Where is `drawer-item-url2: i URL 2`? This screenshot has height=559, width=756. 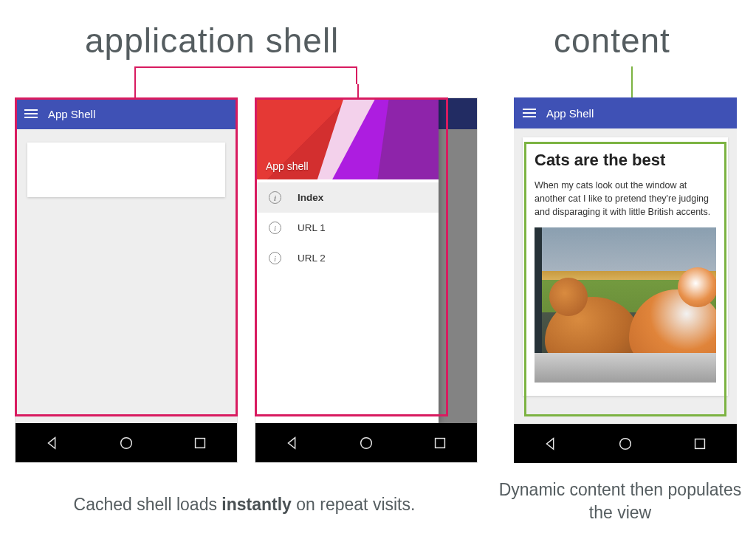
drawer-item-url2: i URL 2 is located at coordinates (347, 258).